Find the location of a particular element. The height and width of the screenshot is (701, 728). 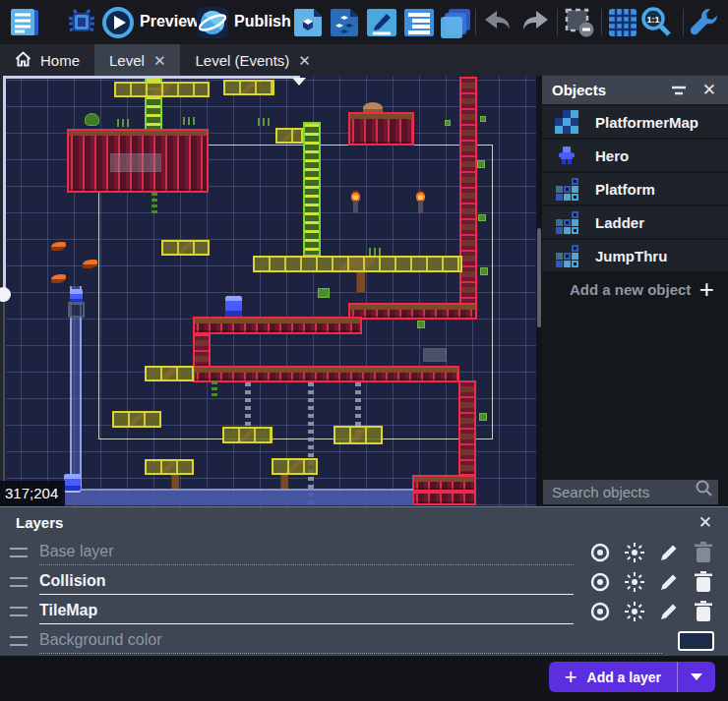

tab-level: Level ✕ is located at coordinates (138, 60).